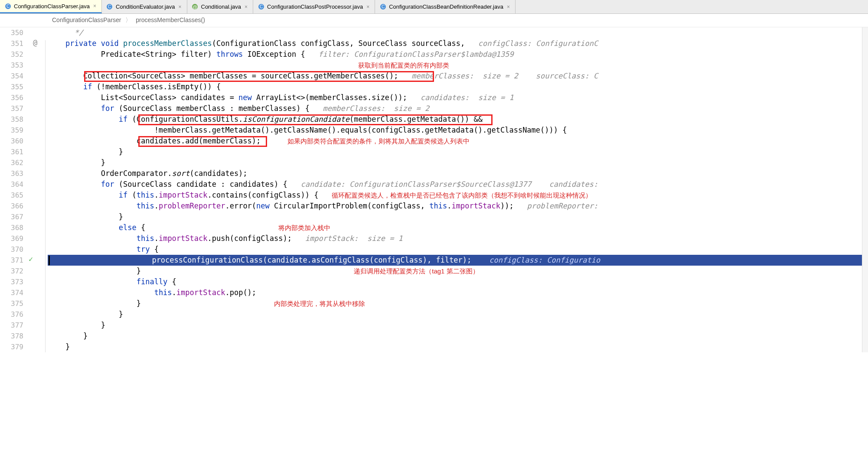 The width and height of the screenshot is (868, 468). I want to click on code-line: Predicate<String> filter) throws IOExcep…, so click(455, 55).